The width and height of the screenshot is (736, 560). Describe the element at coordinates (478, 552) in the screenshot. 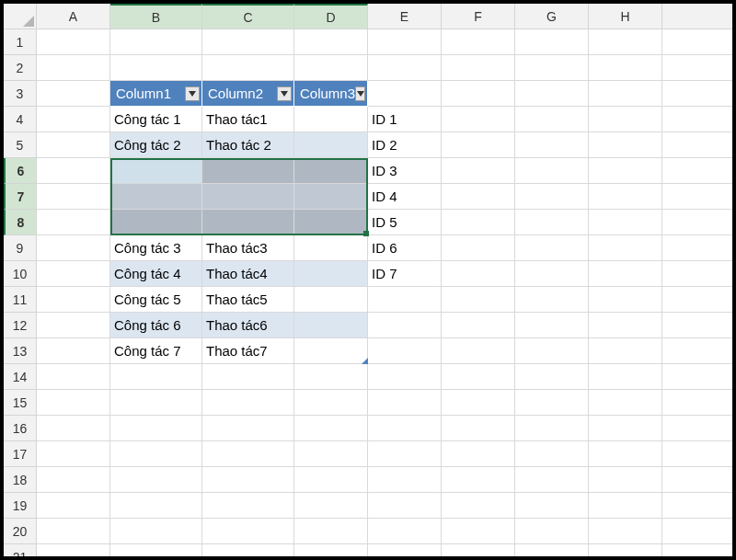

I see `cell-F21` at that location.